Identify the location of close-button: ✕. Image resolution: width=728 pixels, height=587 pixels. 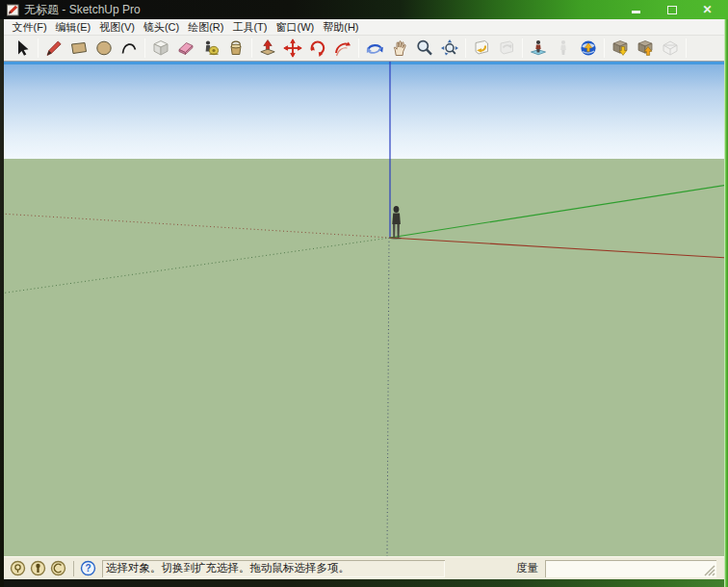
(707, 10).